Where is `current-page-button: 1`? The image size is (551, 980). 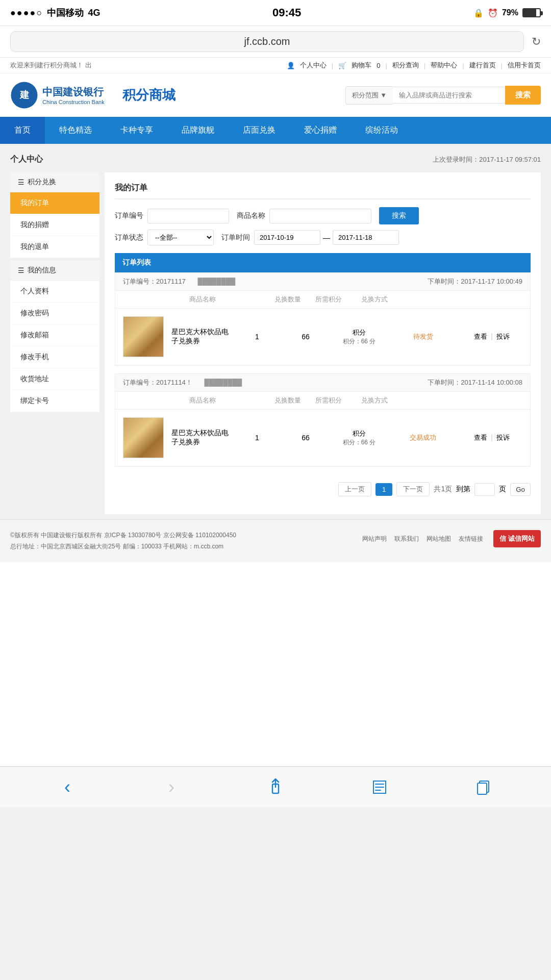 current-page-button: 1 is located at coordinates (384, 490).